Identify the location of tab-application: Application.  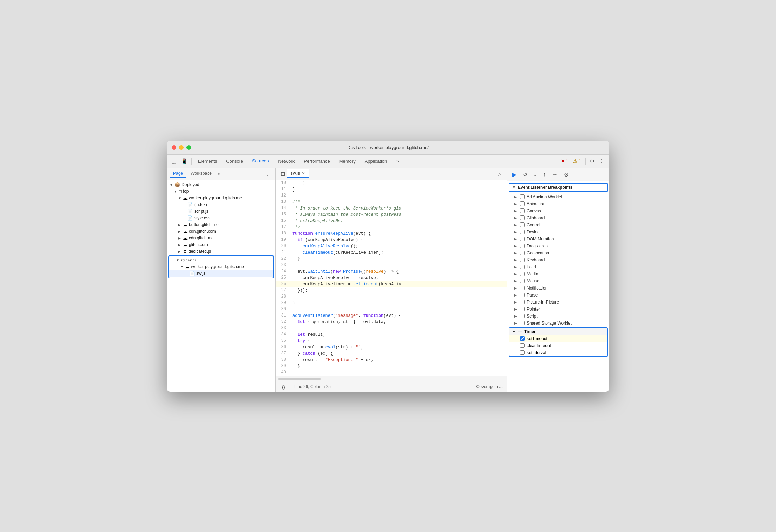
(376, 161).